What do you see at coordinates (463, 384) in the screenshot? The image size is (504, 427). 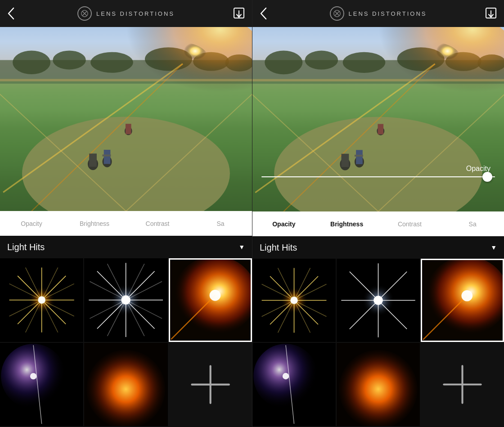 I see `right-add-effect-button` at bounding box center [463, 384].